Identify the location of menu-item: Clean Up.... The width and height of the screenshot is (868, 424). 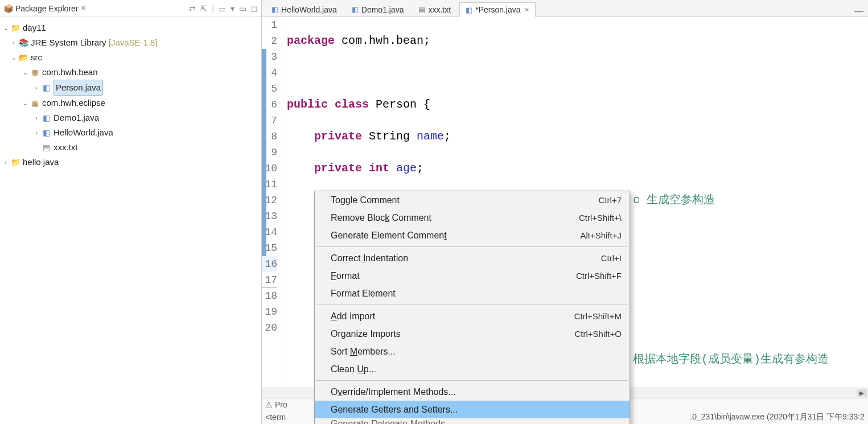
(472, 369).